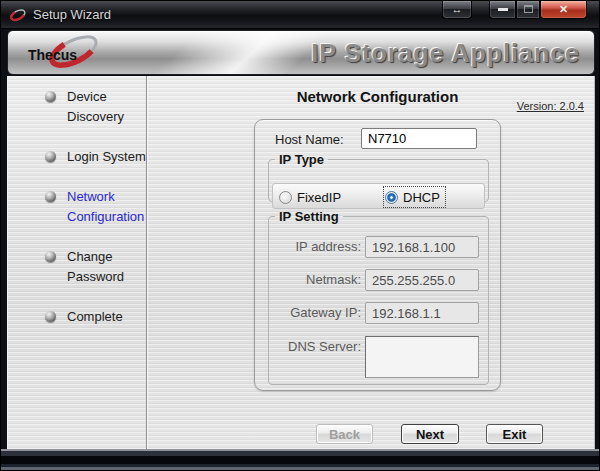 This screenshot has width=600, height=471. Describe the element at coordinates (344, 434) in the screenshot. I see `back-button: Back` at that location.